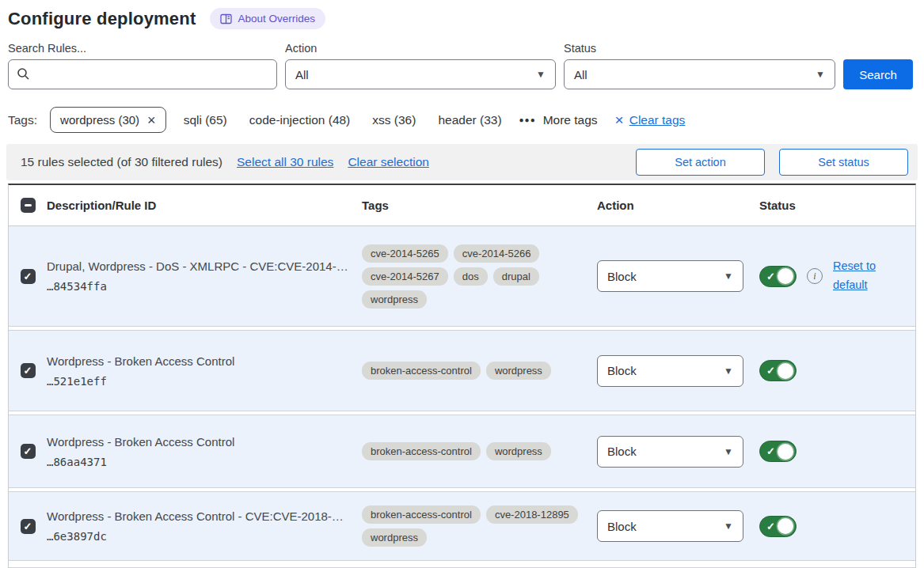  Describe the element at coordinates (700, 162) in the screenshot. I see `set-action-button: Set action` at that location.